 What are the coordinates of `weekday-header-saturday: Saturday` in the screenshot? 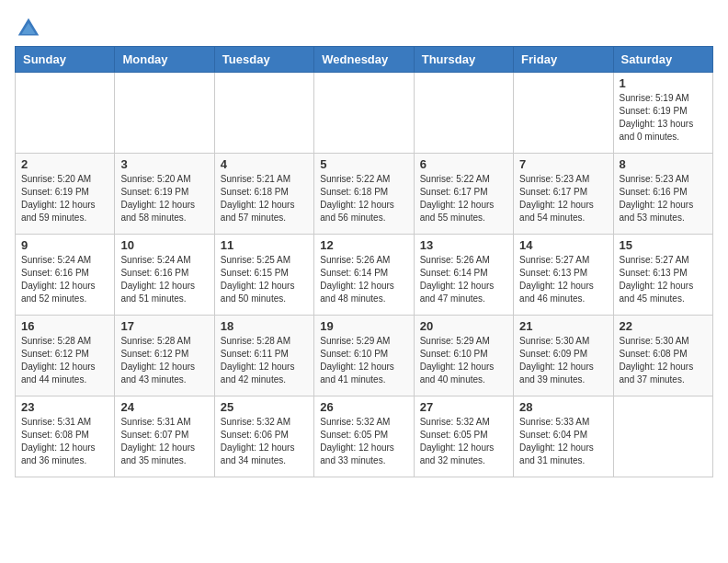 It's located at (663, 60).